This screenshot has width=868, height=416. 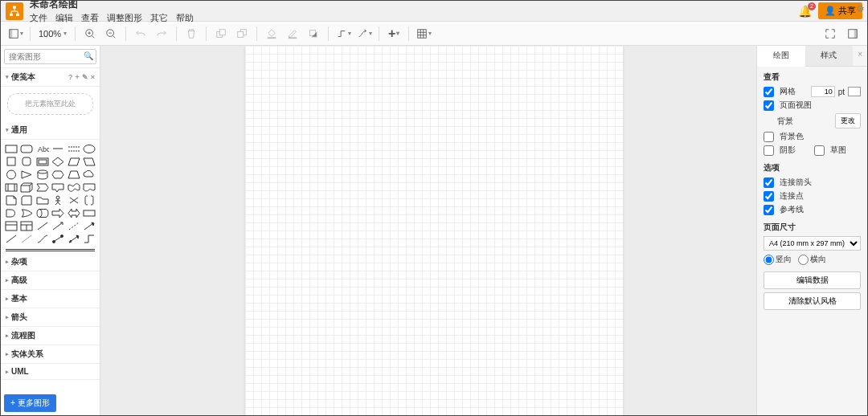 I want to click on conn-arrows-checkbox, so click(x=768, y=183).